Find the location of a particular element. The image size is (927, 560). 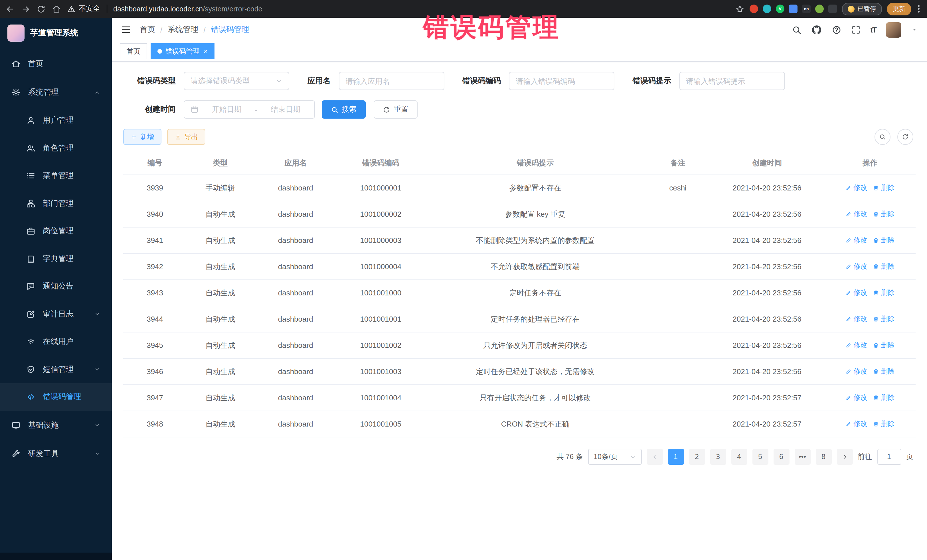

add-button: 新增 is located at coordinates (142, 137).